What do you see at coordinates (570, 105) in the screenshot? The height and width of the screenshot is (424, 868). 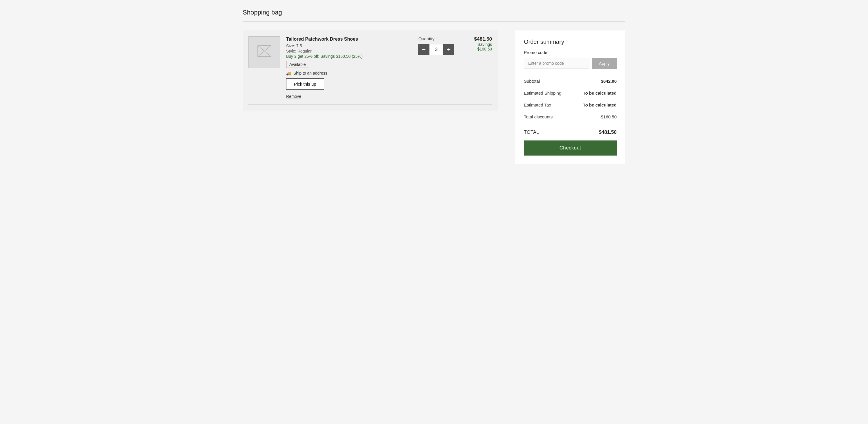 I see `tax-row: Estimated Tax To be calculated` at bounding box center [570, 105].